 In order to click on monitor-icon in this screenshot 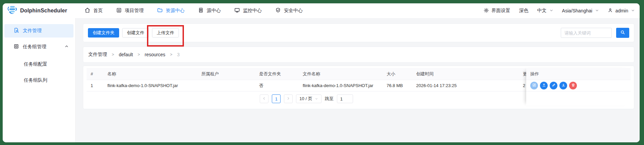, I will do `click(237, 11)`.